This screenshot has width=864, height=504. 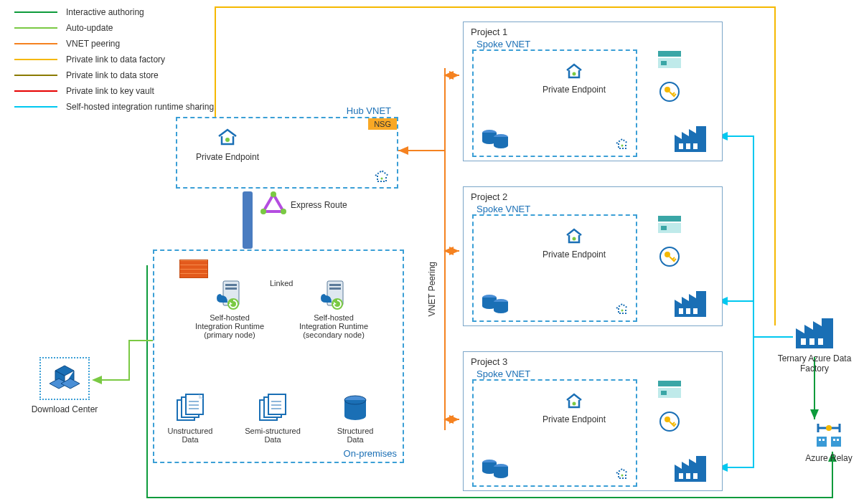 I want to click on legend-item: Private link to data store, so click(x=114, y=75).